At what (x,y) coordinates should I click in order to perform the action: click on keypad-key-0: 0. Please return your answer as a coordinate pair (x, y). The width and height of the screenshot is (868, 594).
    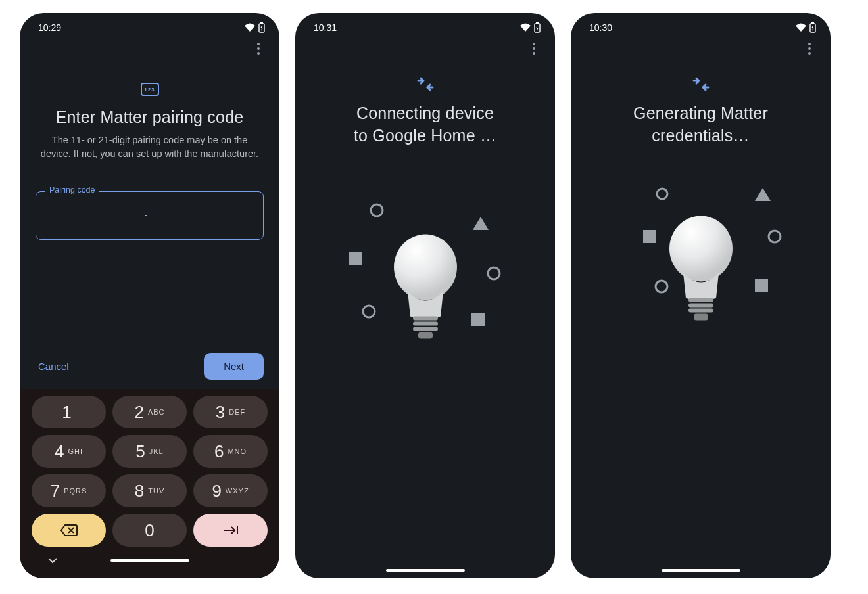
    Looking at the image, I should click on (150, 530).